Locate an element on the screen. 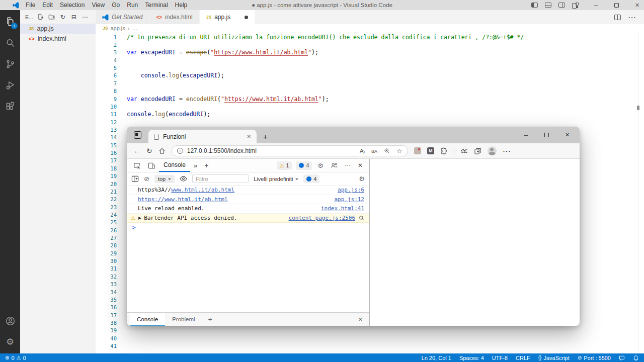  favorites-star-icon: ☆ is located at coordinates (399, 151).